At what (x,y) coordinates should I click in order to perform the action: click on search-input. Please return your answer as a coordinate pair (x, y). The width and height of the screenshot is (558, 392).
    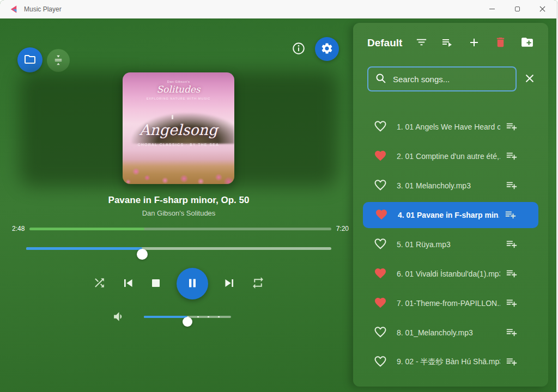
    Looking at the image, I should click on (451, 79).